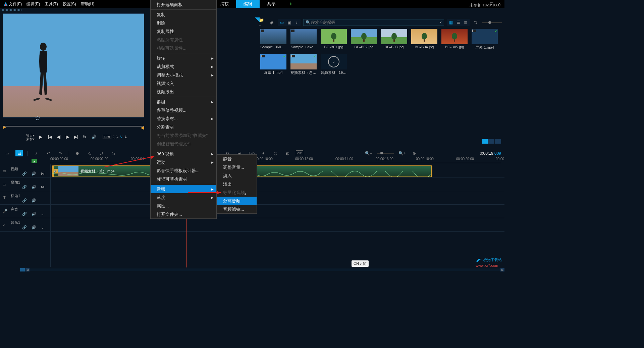  I want to click on track-row-voice, so click(278, 211).